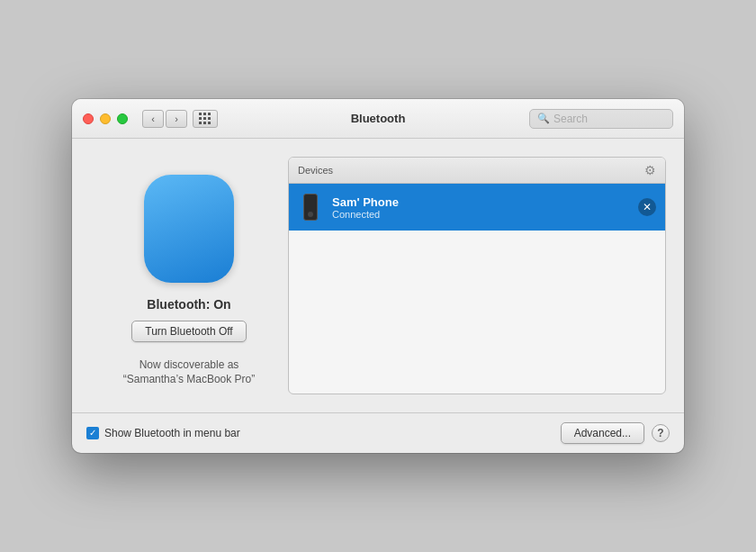 Image resolution: width=756 pixels, height=552 pixels. I want to click on search-icon: 🔍, so click(544, 119).